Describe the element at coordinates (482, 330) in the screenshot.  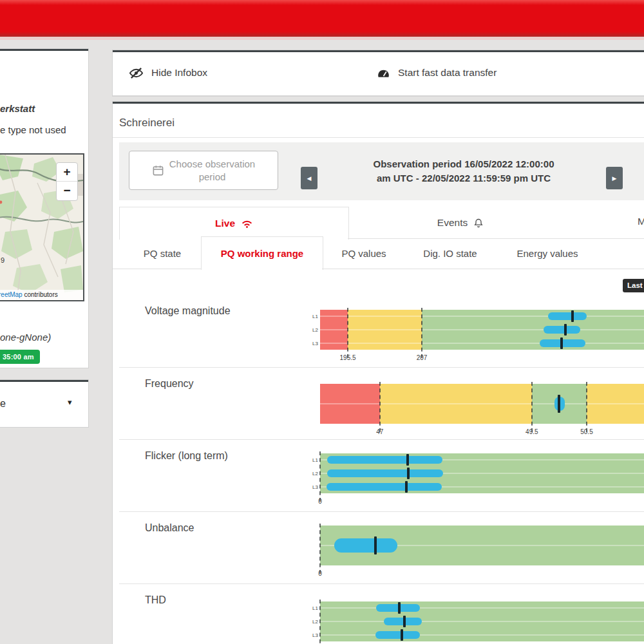
I see `working-range-chart: 195.5207L1L2L3` at that location.